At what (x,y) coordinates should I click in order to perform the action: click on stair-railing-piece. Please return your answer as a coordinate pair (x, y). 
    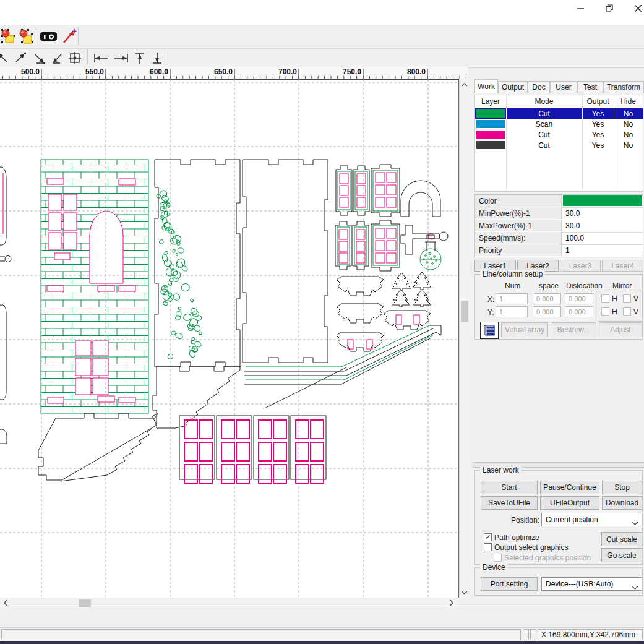
    Looking at the image, I should click on (343, 367).